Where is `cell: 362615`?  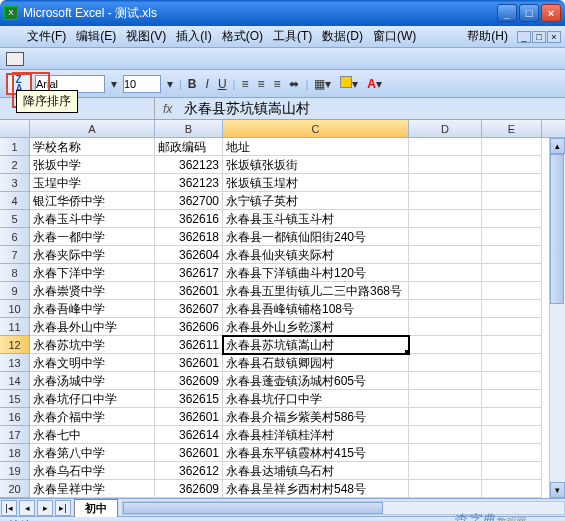
cell: 362615 is located at coordinates (189, 399).